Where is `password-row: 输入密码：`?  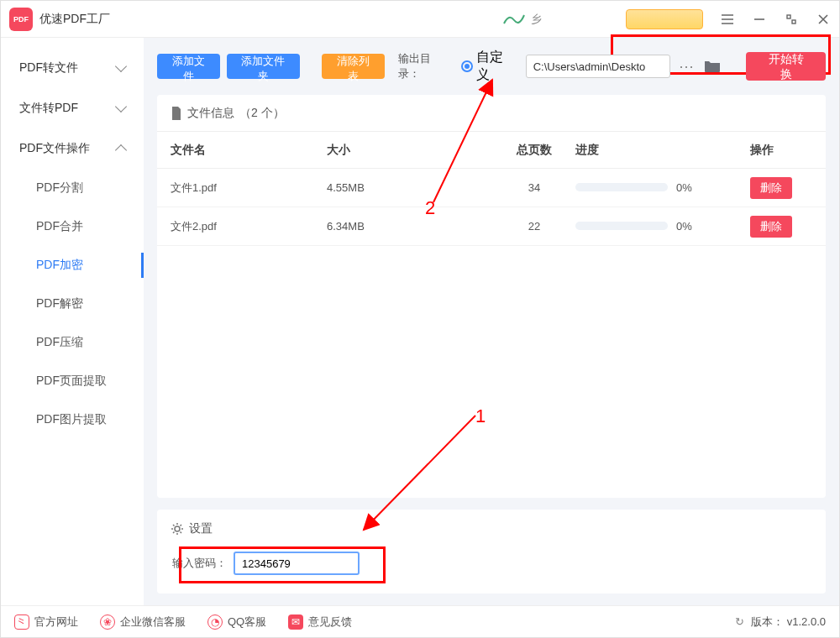 password-row: 输入密码： is located at coordinates (491, 563).